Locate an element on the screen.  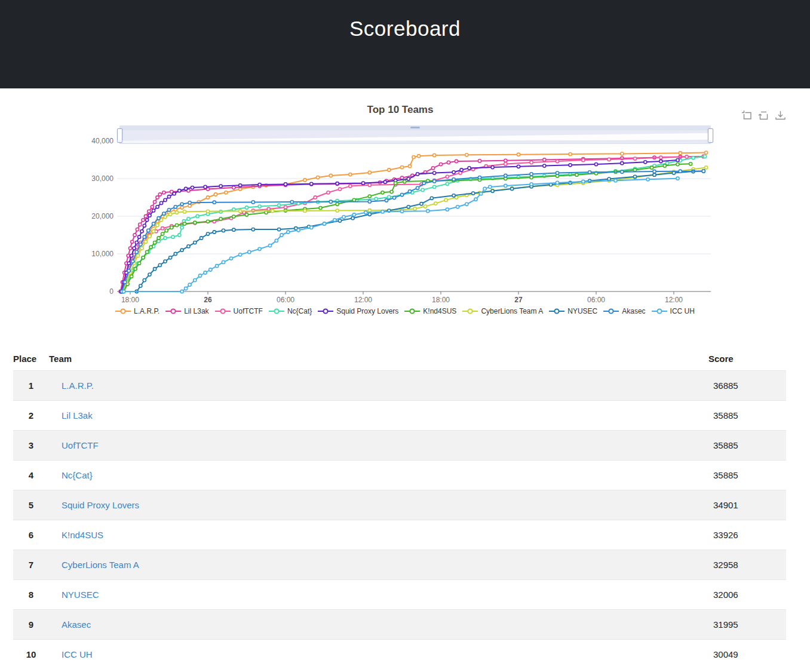
team-link: CyberLions Team A is located at coordinates (100, 565).